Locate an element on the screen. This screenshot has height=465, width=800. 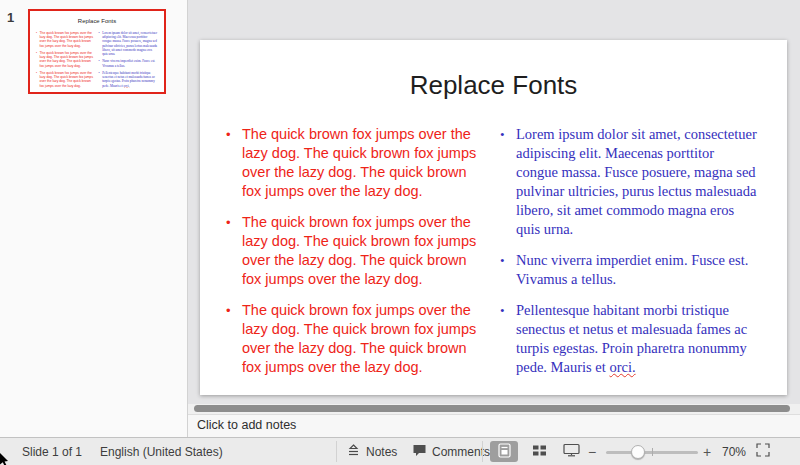
fit-to-window-icon is located at coordinates (763, 452).